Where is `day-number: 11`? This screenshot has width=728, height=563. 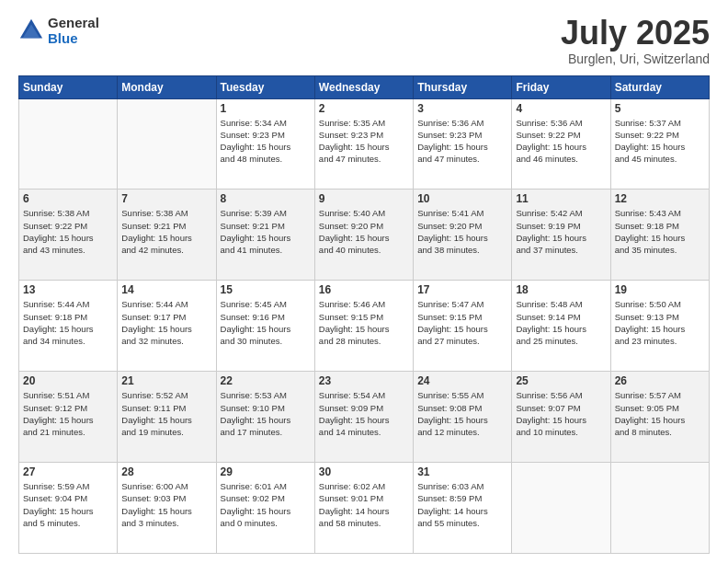 day-number: 11 is located at coordinates (561, 199).